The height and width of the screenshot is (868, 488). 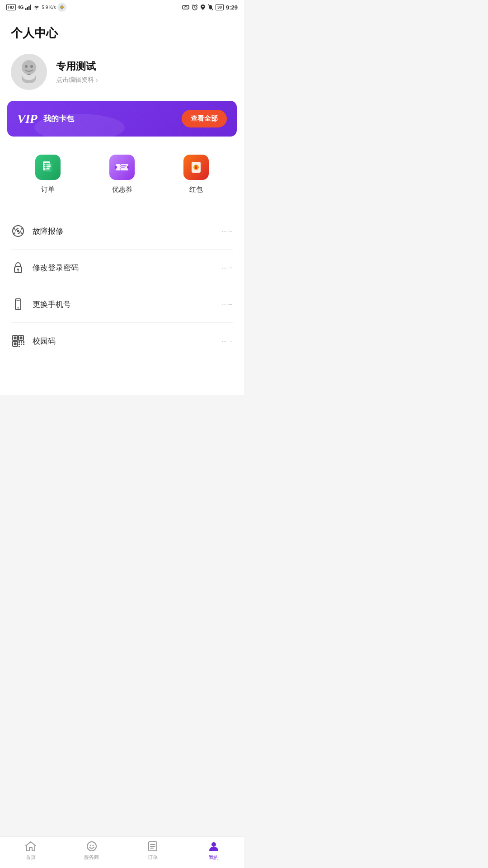 I want to click on repair-label: 故障报修, so click(x=127, y=231).